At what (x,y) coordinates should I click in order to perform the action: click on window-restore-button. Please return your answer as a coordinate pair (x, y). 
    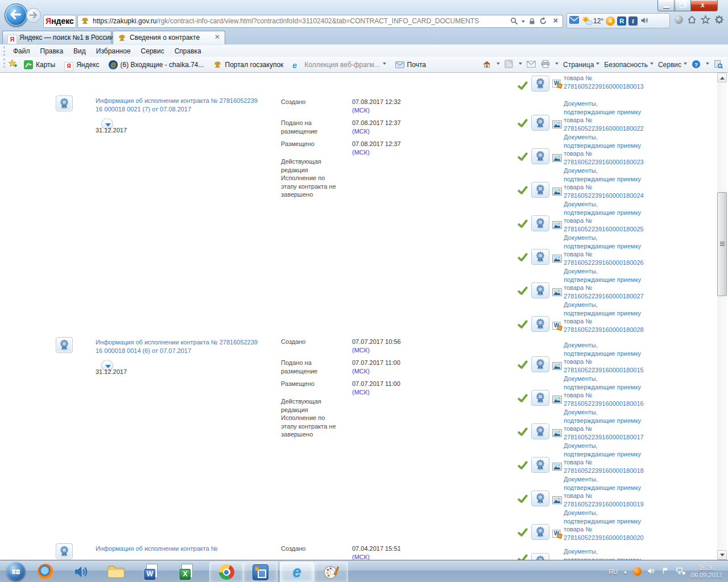
    Looking at the image, I should click on (683, 6).